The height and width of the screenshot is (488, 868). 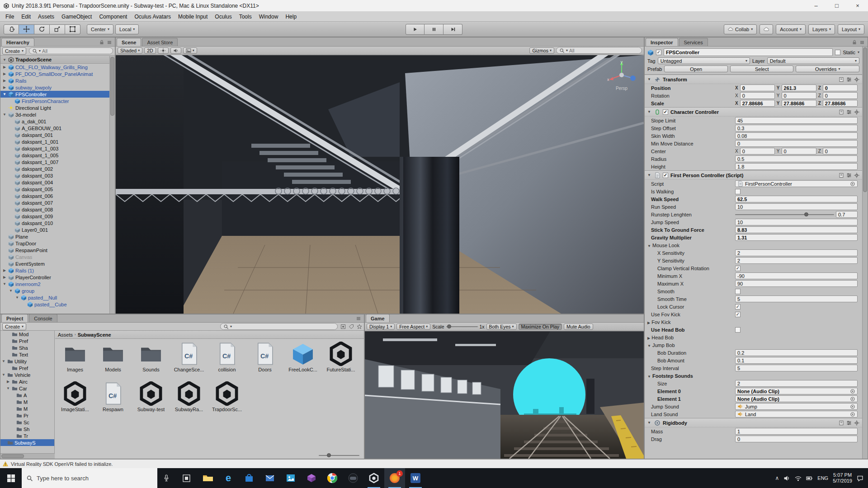 What do you see at coordinates (27, 408) in the screenshot?
I see `project-folder-m: M` at bounding box center [27, 408].